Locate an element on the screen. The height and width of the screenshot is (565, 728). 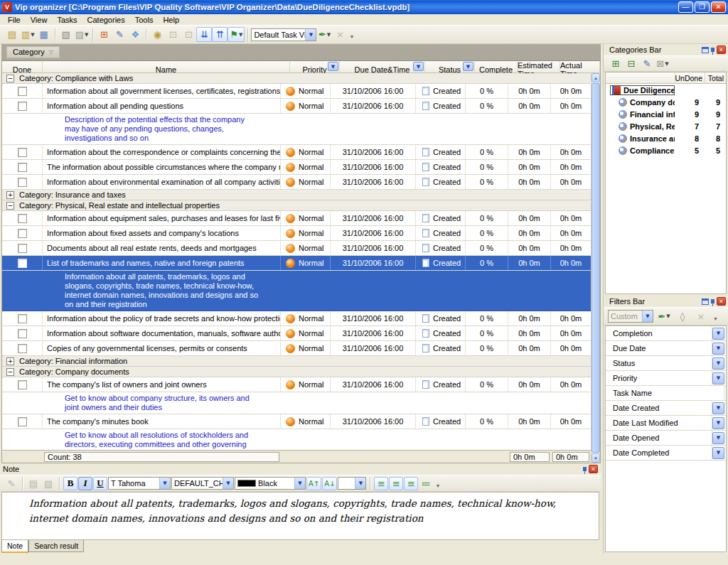
expand-all-button: ⇊ is located at coordinates (204, 34).